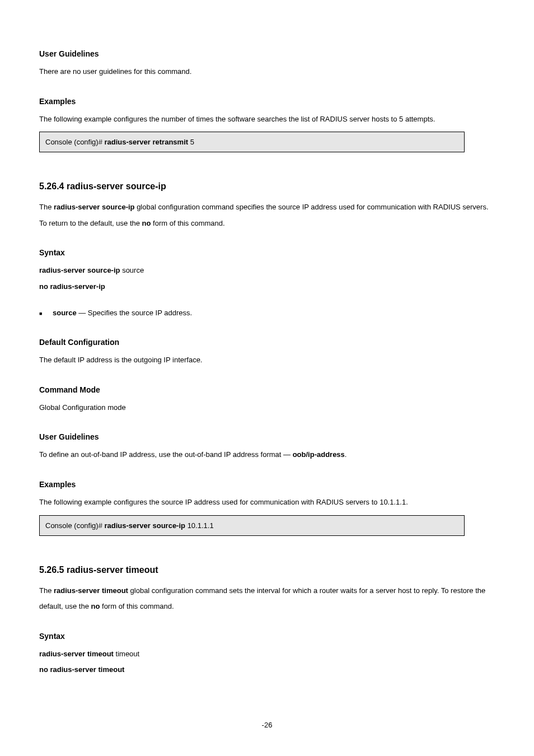  What do you see at coordinates (200, 525) in the screenshot?
I see `code-arg: 10.1.1.1` at bounding box center [200, 525].